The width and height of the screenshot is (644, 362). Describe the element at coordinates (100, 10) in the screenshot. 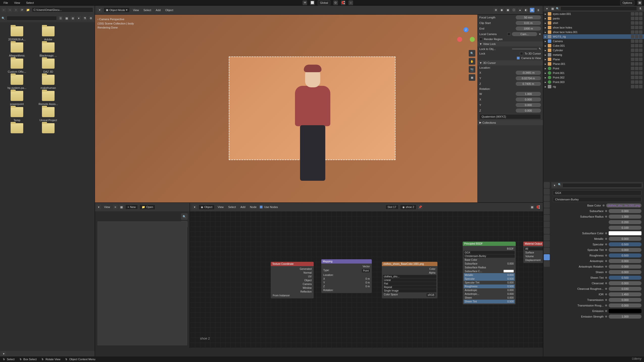

I see `editor-type-3d-icon: ▾` at that location.